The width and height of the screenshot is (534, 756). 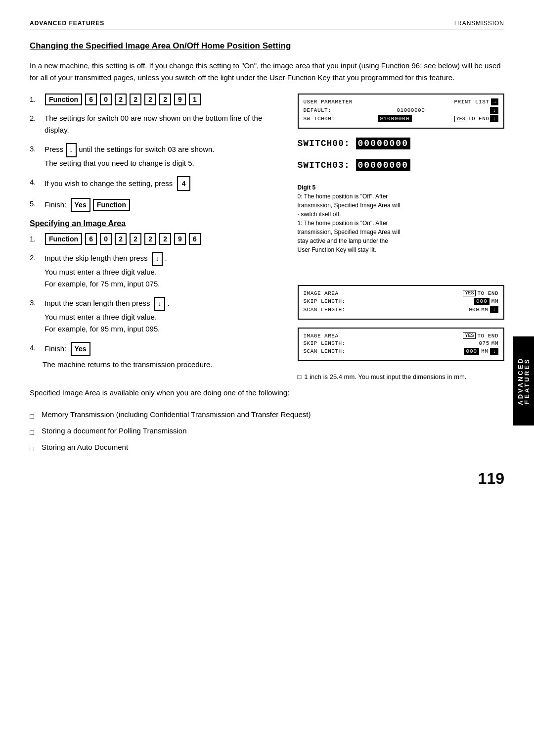 I want to click on lcd1-arrow-down2: ↓, so click(x=494, y=119).